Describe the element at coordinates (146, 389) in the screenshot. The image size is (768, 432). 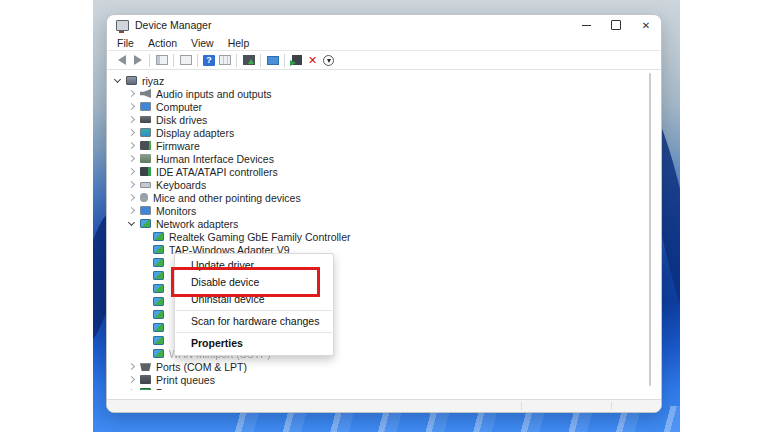
I see `processor-icon` at that location.